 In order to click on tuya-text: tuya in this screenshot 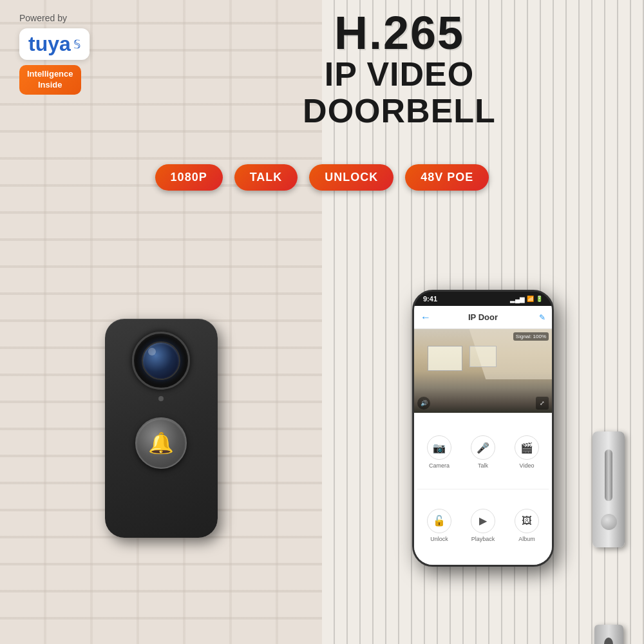, I will do `click(50, 44)`.